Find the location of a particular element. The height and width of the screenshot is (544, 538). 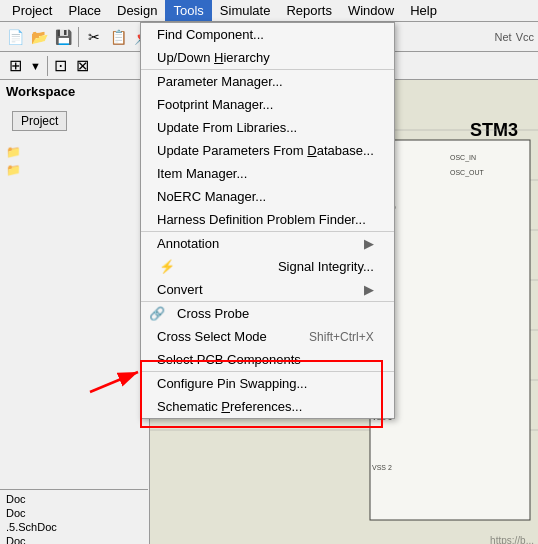

cross-select-shortcut: Shift+Ctrl+X is located at coordinates (342, 337).